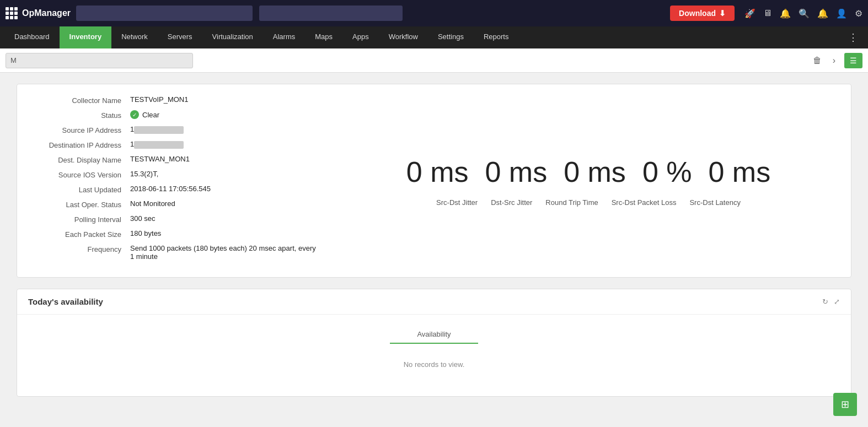  I want to click on nav-virtualization: Virtualization, so click(233, 37).